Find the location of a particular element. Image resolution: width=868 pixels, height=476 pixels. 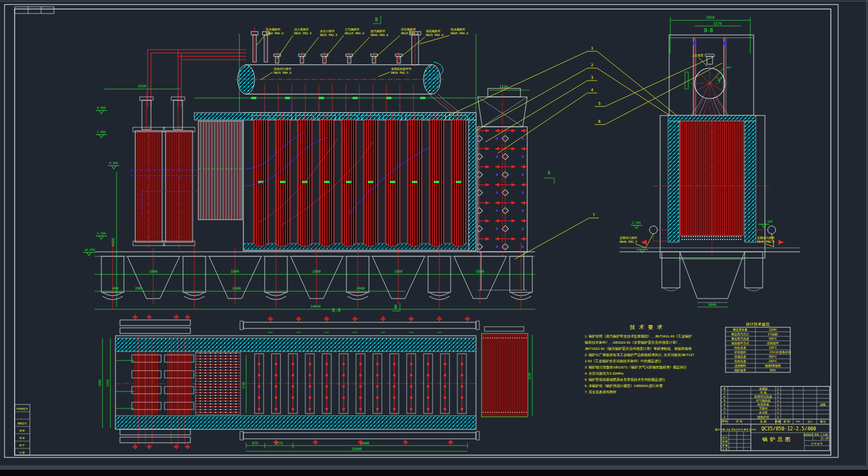

svg-text: 代 号 is located at coordinates (739, 421).